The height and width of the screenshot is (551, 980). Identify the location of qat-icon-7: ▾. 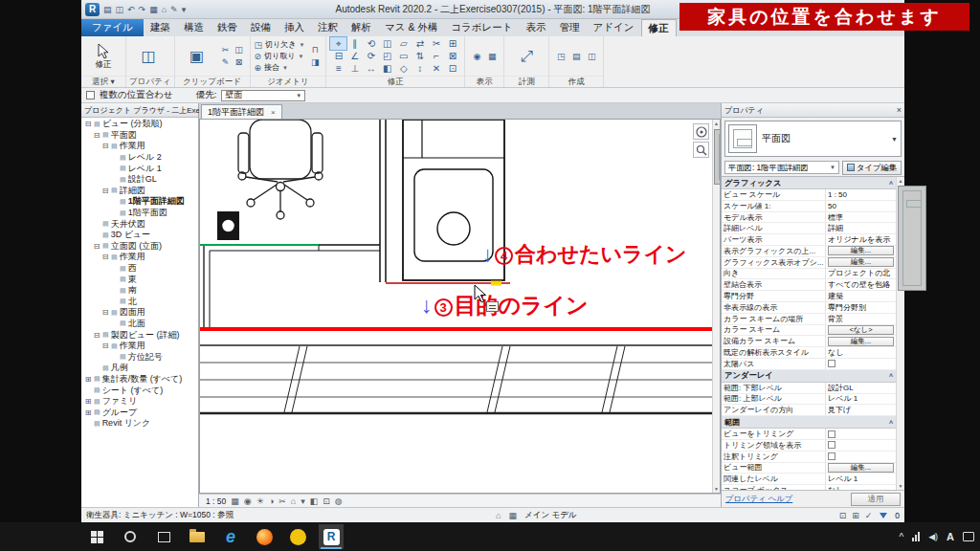
(184, 10).